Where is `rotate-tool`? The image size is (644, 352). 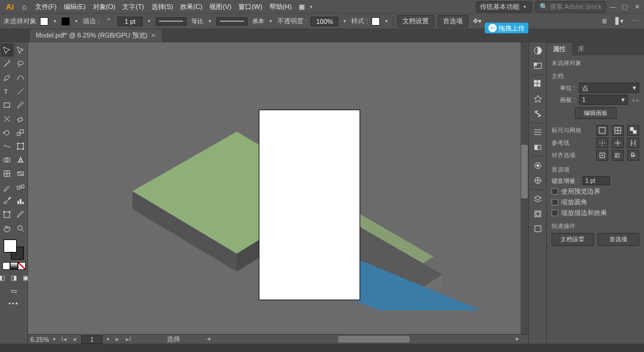 rotate-tool is located at coordinates (7, 132).